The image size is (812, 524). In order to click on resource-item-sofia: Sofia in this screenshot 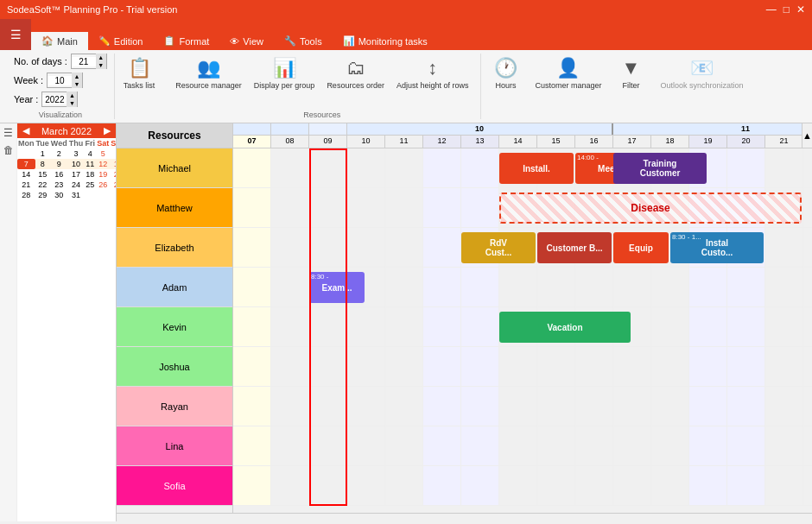, I will do `click(174, 486)`.